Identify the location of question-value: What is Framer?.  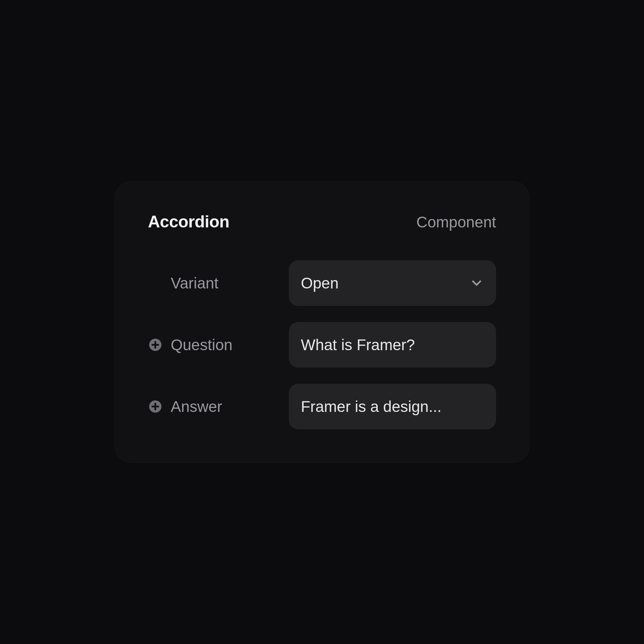
(392, 345).